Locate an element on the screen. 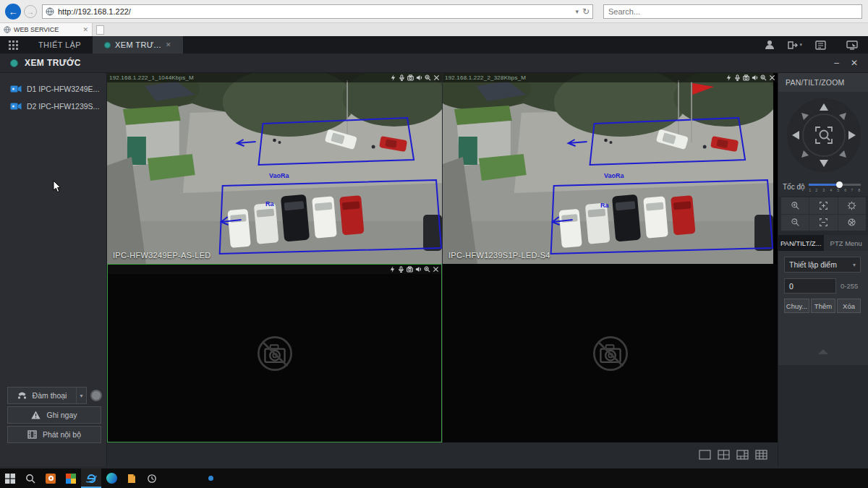 The height and width of the screenshot is (488, 868). talk-button: Đàm thoại is located at coordinates (42, 395).